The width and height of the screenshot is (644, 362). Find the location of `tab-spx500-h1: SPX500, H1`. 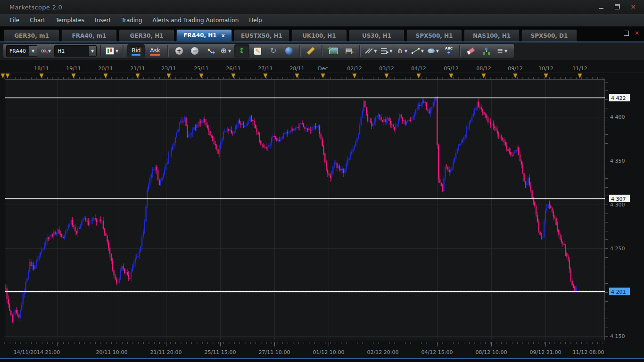

tab-spx500-h1: SPX500, H1 is located at coordinates (434, 35).